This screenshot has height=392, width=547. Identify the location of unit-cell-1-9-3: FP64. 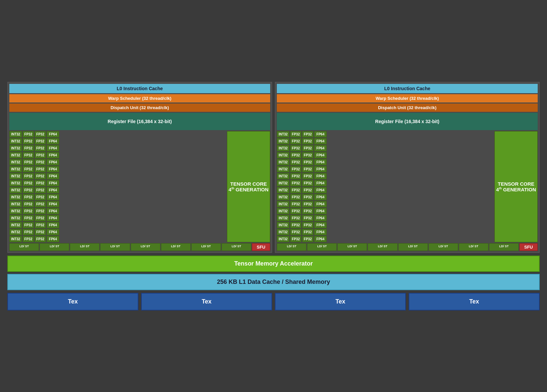
(53, 197).